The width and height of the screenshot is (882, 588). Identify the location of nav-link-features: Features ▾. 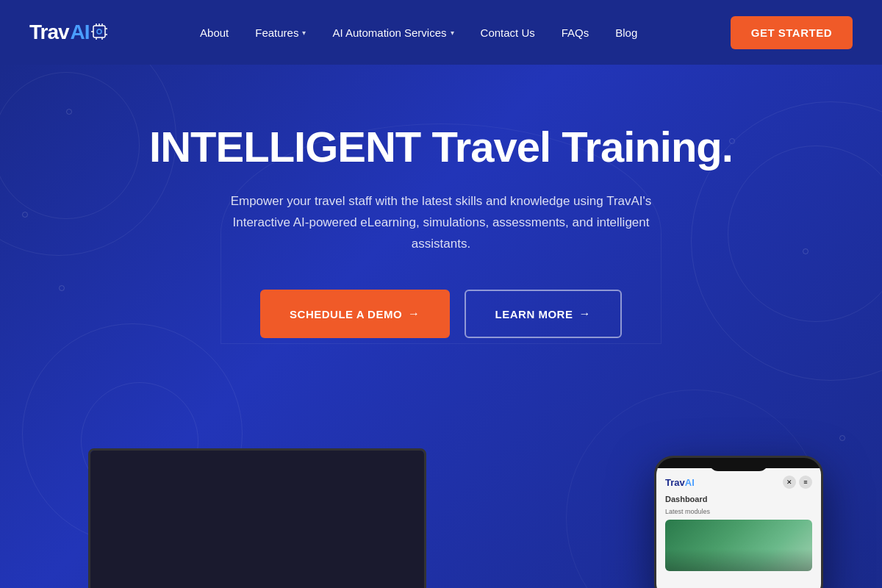
(281, 32).